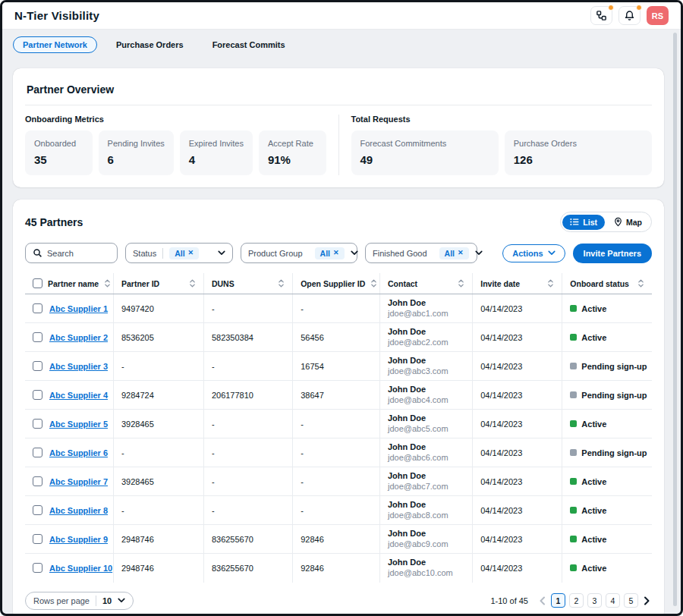 The image size is (683, 616). Describe the element at coordinates (426, 303) in the screenshot. I see `contact-name: John Doe` at that location.